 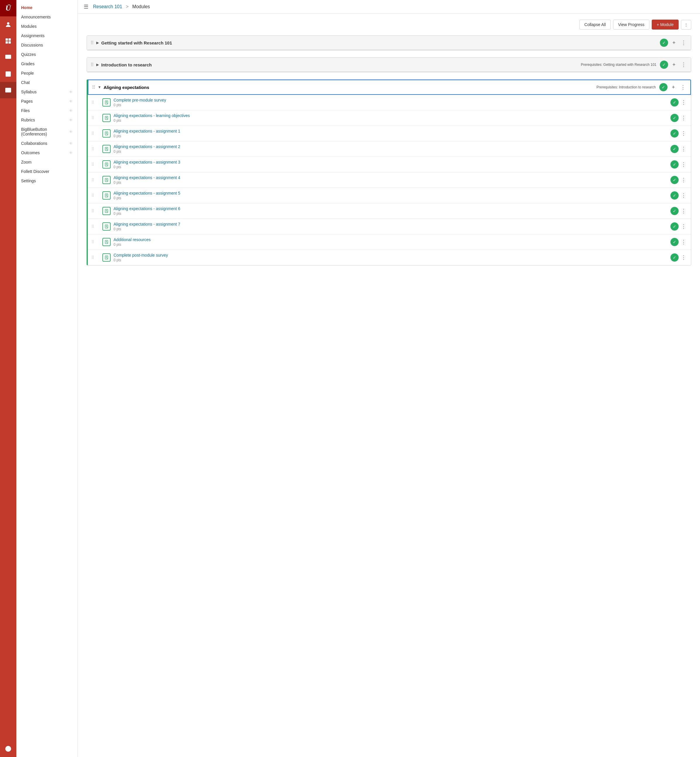 What do you see at coordinates (392, 240) in the screenshot?
I see `item-title: Additional resources` at bounding box center [392, 240].